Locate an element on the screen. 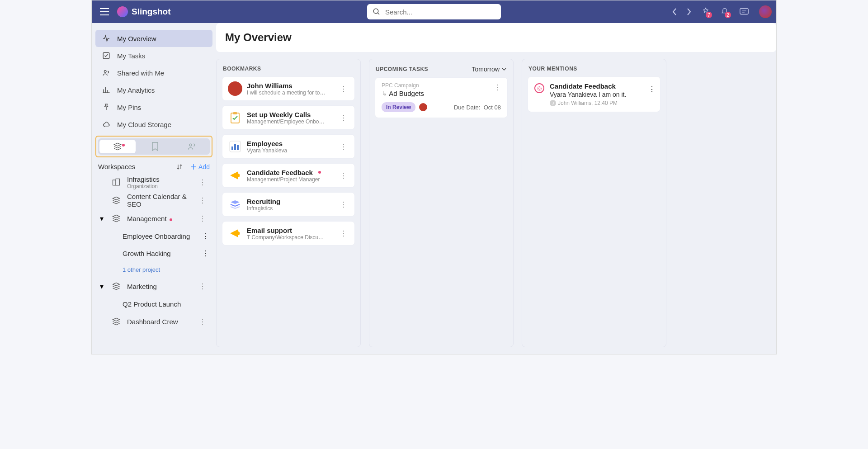 The width and height of the screenshot is (868, 449). nav-shared: Shared with Me is located at coordinates (154, 73).